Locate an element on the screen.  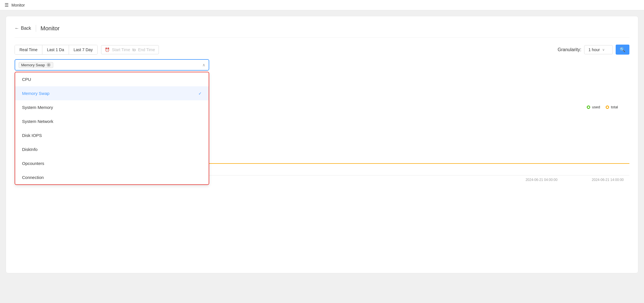
dropdown-item-label: Connection is located at coordinates (33, 177).